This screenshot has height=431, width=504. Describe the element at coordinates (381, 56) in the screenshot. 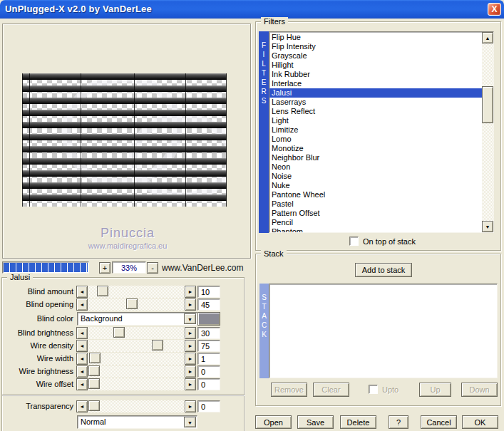

I see `filter-item: Grayscale` at that location.